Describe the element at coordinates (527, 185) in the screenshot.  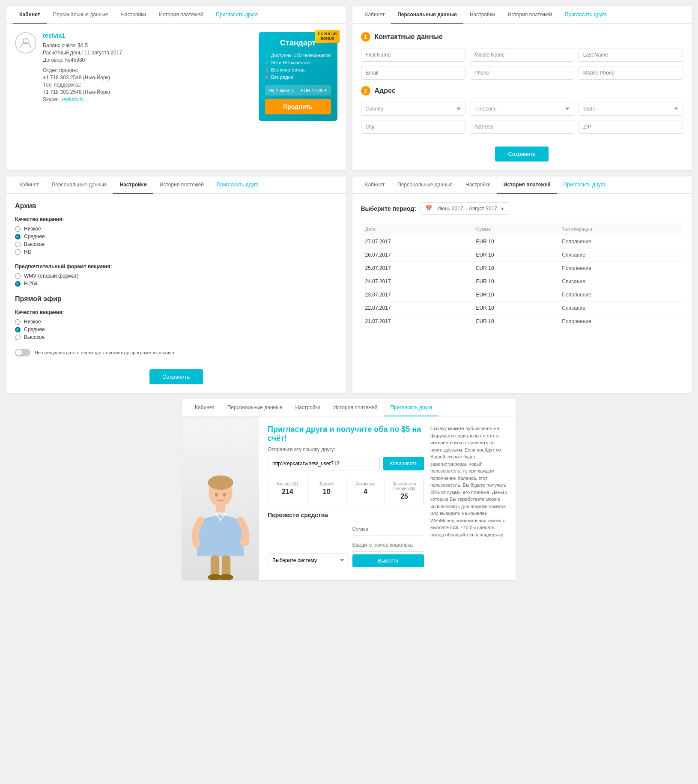
I see `tab-payments-4: История платежей` at that location.